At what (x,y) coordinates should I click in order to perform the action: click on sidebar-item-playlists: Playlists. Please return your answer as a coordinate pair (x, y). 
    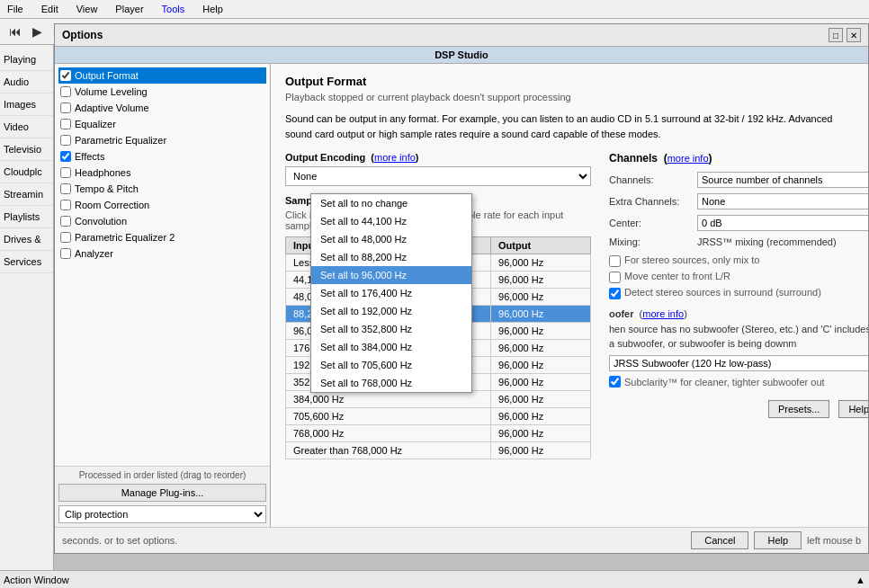
    Looking at the image, I should click on (27, 218).